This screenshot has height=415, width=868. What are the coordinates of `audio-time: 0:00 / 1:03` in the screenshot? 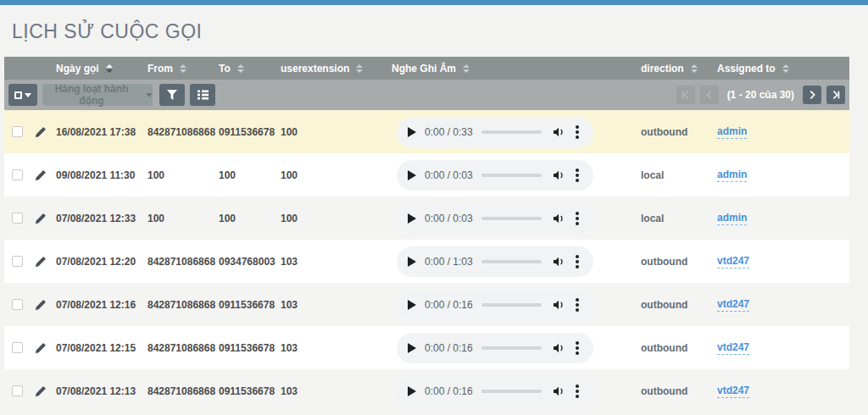 It's located at (449, 262).